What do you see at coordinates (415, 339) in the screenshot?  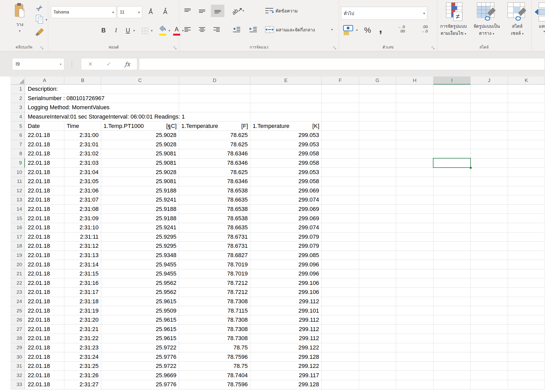 I see `cell-H28` at bounding box center [415, 339].